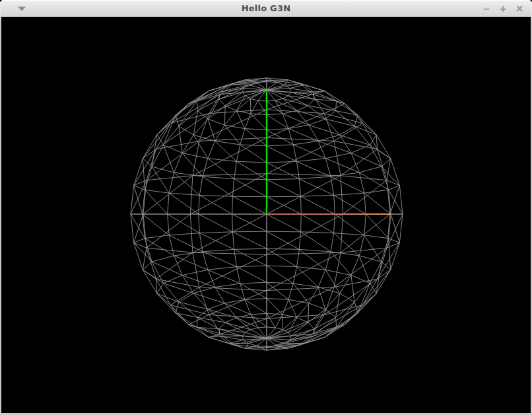  Describe the element at coordinates (503, 9) in the screenshot. I see `window-controls: − + ×` at that location.